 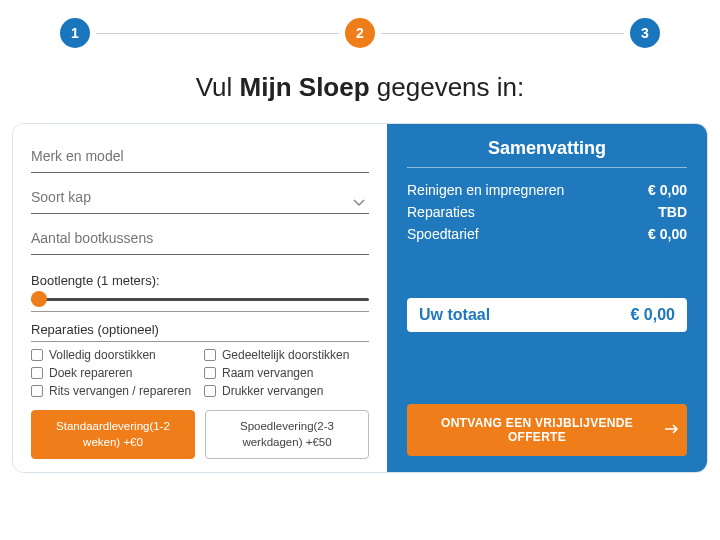 I want to click on total-box: Uw totaal € 0,00, so click(x=547, y=315).